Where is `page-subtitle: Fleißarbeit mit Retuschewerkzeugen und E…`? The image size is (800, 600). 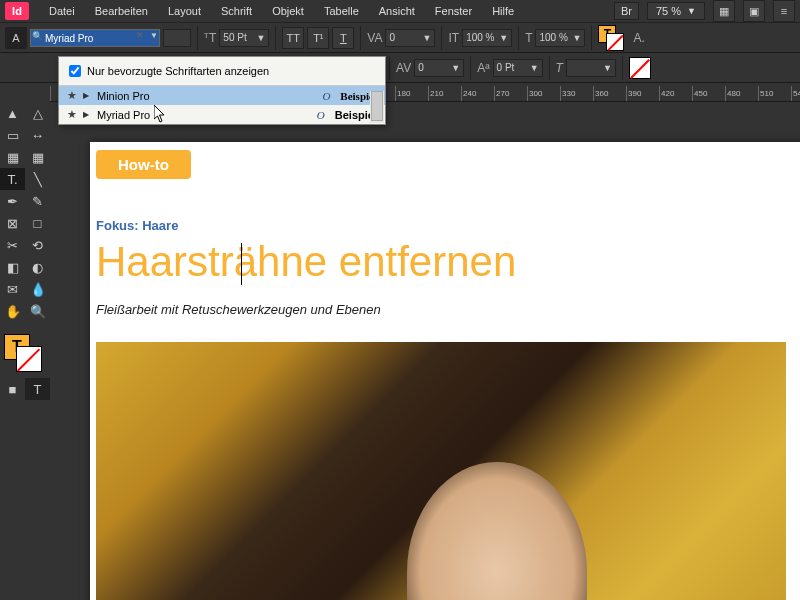 page-subtitle: Fleißarbeit mit Retuschewerkzeugen und E… is located at coordinates (238, 310).